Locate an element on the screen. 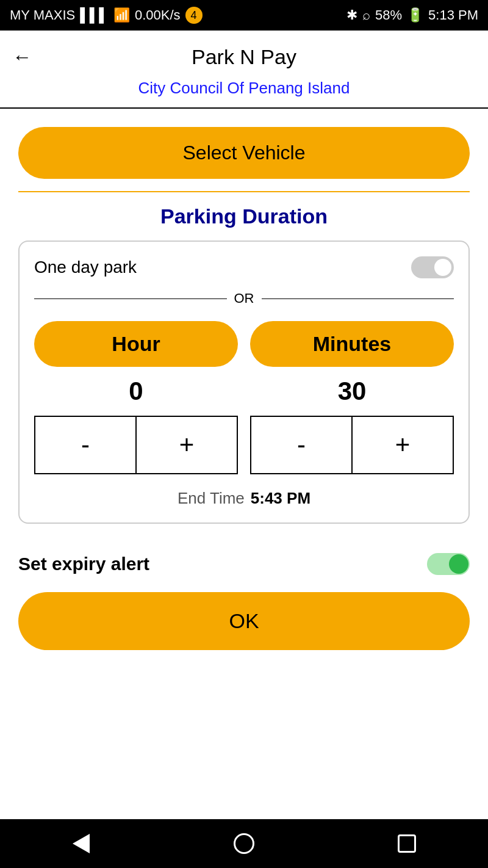  status-right: ✱ ⌕ 58% 🔋 5:13 PM is located at coordinates (412, 15).